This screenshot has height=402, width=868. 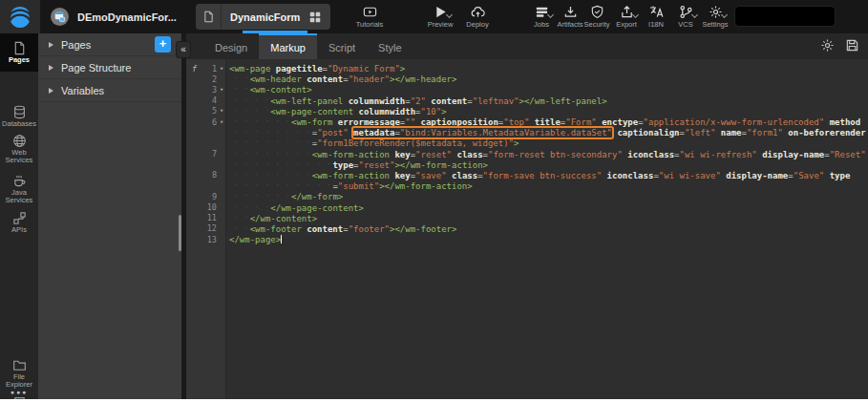 What do you see at coordinates (785, 16) in the screenshot?
I see `user-account-area` at bounding box center [785, 16].